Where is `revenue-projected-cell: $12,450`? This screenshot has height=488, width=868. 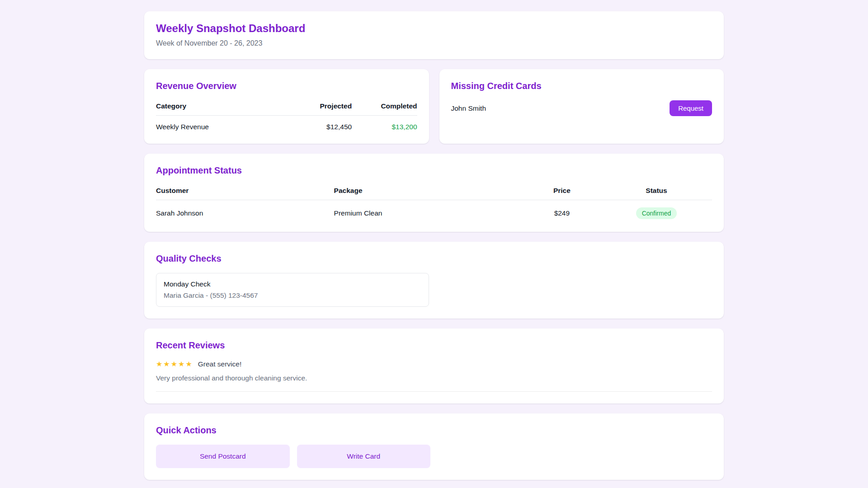
revenue-projected-cell: $12,450 is located at coordinates (313, 124).